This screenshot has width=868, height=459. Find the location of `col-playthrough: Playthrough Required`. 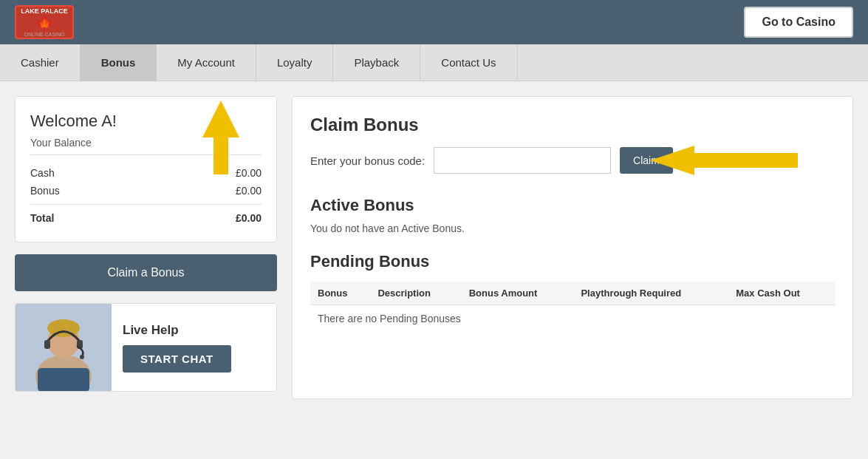

col-playthrough: Playthrough Required is located at coordinates (651, 293).